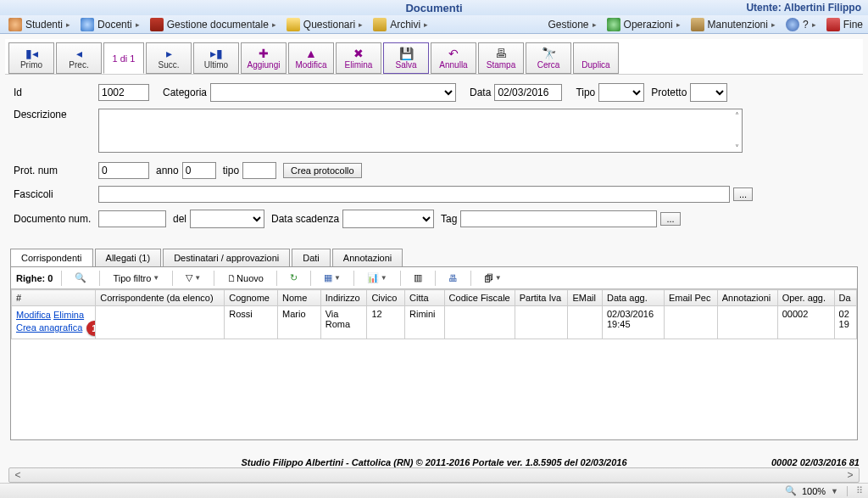  I want to click on col-piva: Partita Iva, so click(541, 299).